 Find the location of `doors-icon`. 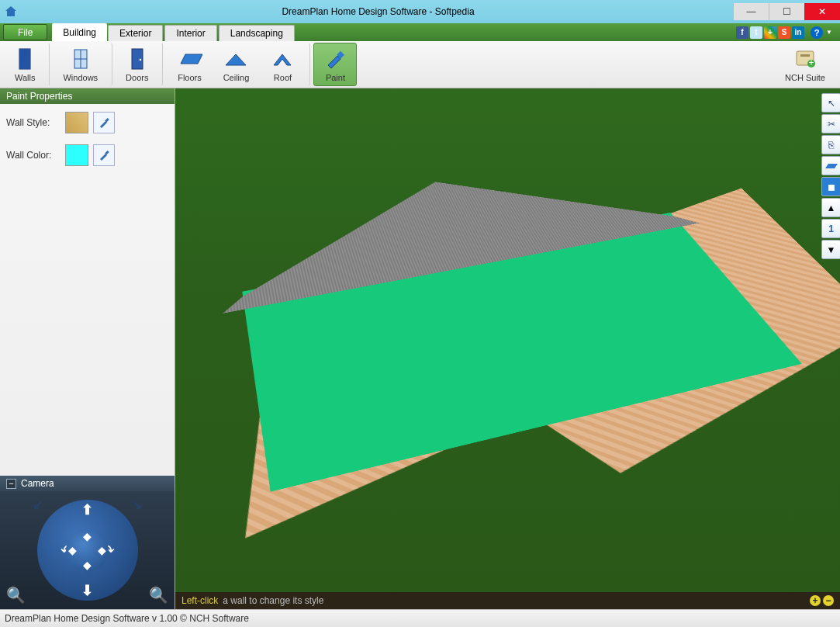

doors-icon is located at coordinates (137, 59).